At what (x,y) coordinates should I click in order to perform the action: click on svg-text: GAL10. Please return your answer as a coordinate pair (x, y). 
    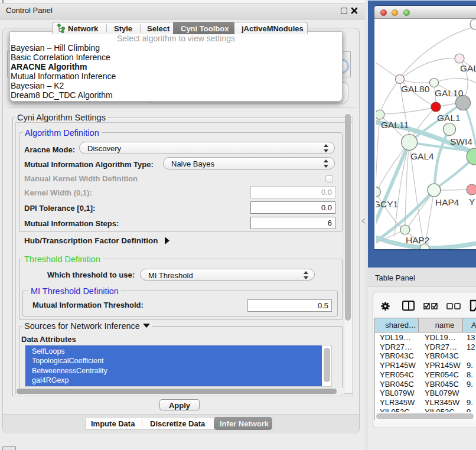
    Looking at the image, I should click on (449, 93).